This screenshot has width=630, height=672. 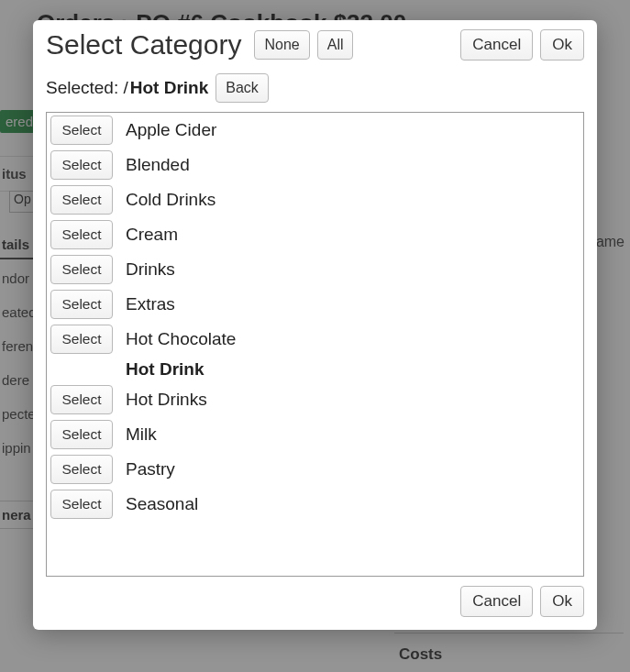 I want to click on category-row: Hot Drink, so click(x=315, y=369).